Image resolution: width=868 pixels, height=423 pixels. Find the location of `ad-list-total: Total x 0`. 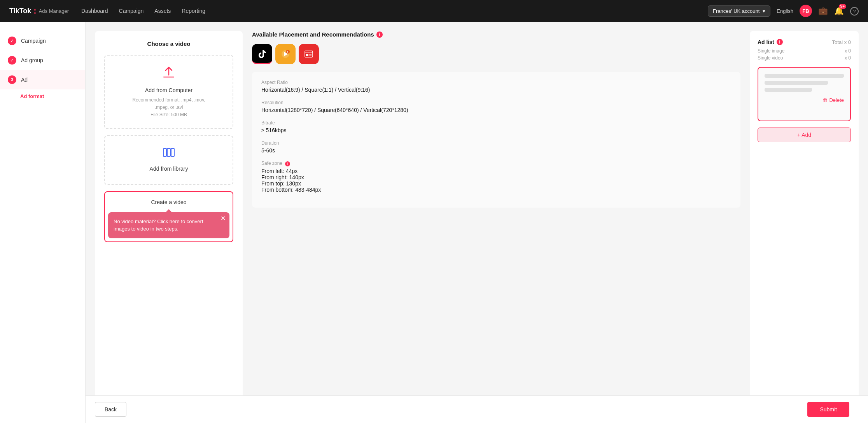

ad-list-total: Total x 0 is located at coordinates (842, 42).